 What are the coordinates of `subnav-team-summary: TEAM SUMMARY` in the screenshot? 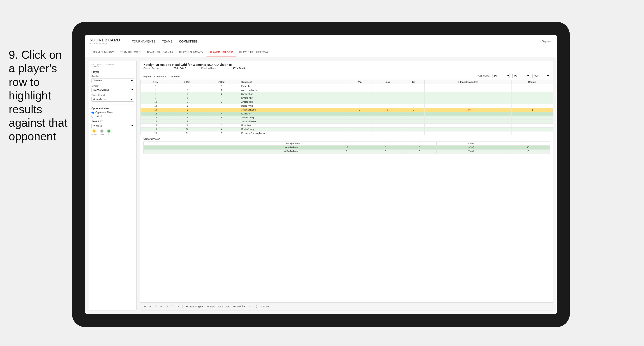 It's located at (103, 52).